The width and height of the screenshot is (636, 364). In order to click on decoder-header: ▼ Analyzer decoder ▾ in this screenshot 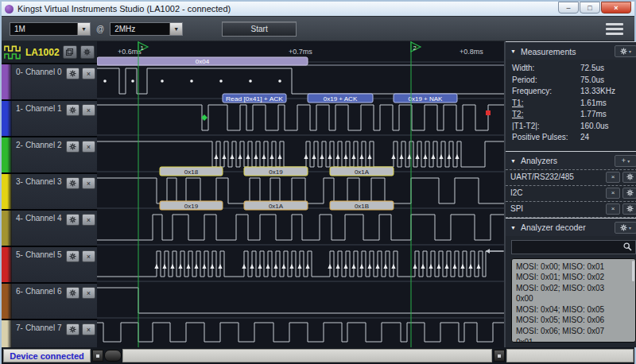, I will do `click(571, 227)`.